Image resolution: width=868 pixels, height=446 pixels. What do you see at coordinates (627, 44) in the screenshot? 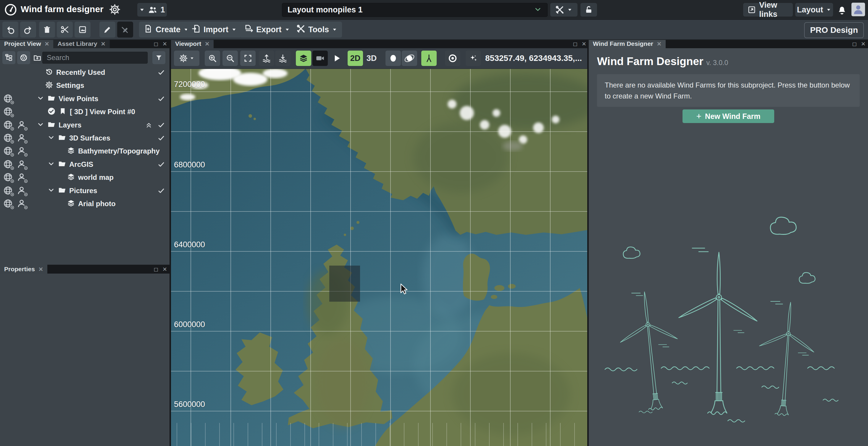
I see `tab-wind-farm-designer: Wind Farm Designer ✕` at bounding box center [627, 44].